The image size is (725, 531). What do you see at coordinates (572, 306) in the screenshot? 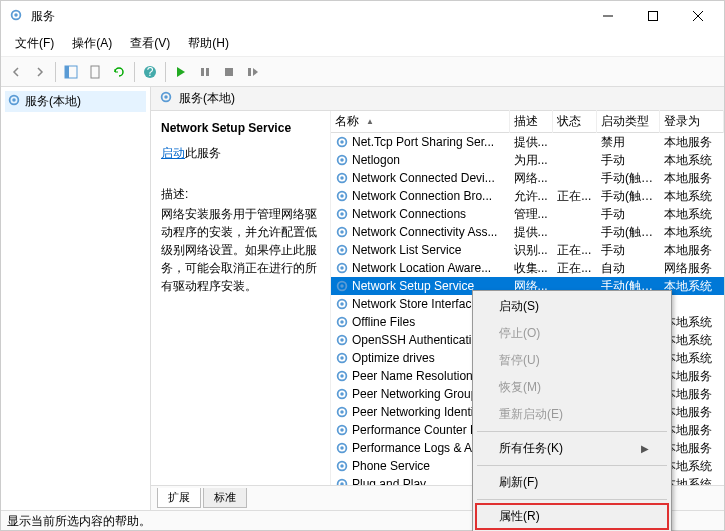
I see `cm-start: 启动(S)` at bounding box center [572, 306].